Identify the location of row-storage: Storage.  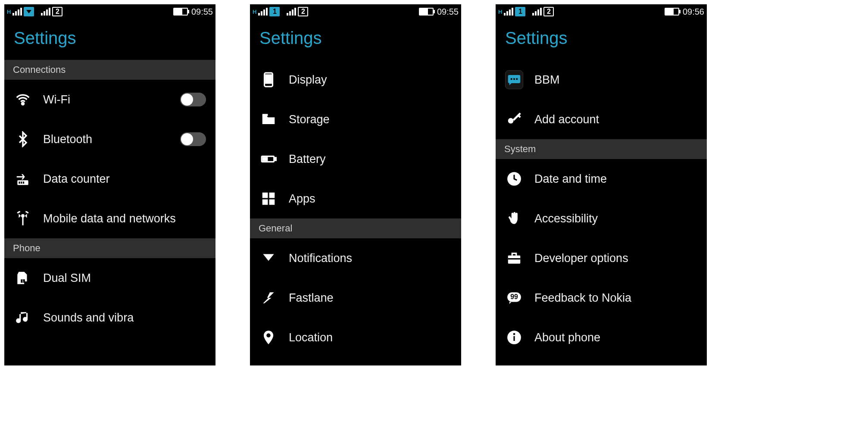
(356, 119).